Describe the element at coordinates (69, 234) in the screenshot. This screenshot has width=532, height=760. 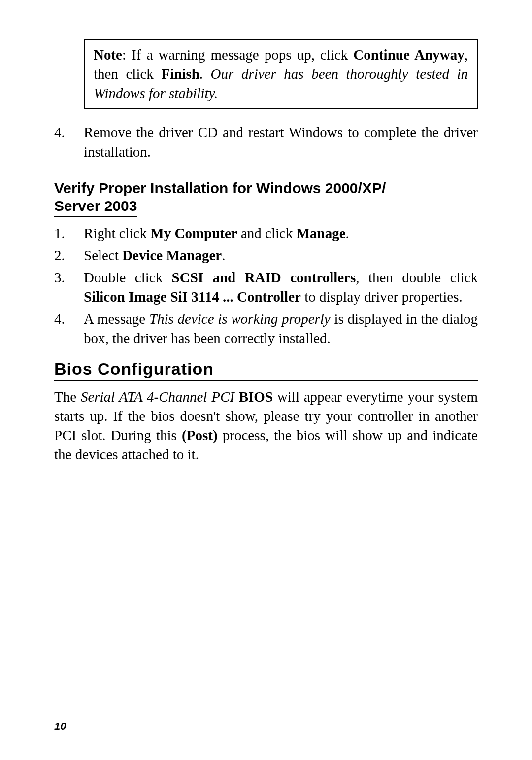
I see `list-number: 1.` at that location.